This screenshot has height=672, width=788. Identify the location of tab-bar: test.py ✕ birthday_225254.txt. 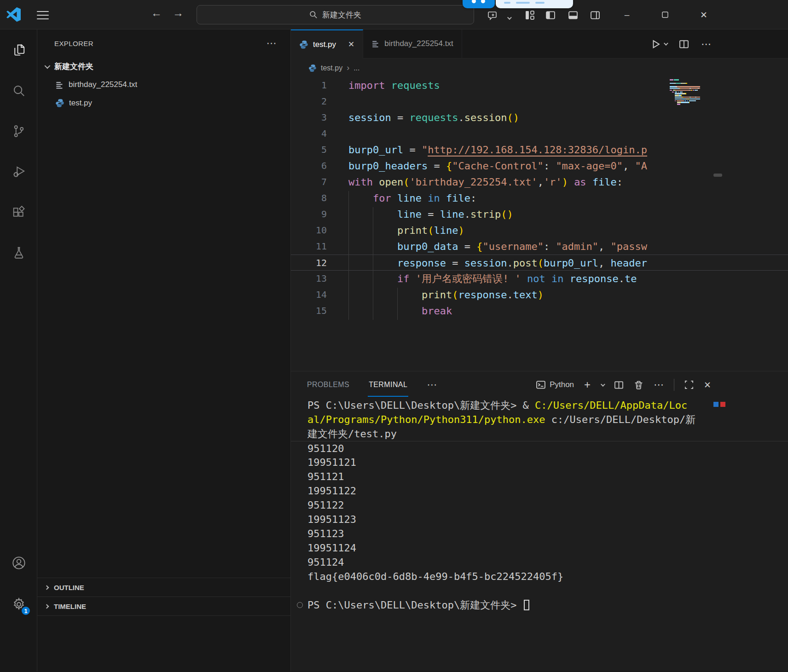
(539, 44).